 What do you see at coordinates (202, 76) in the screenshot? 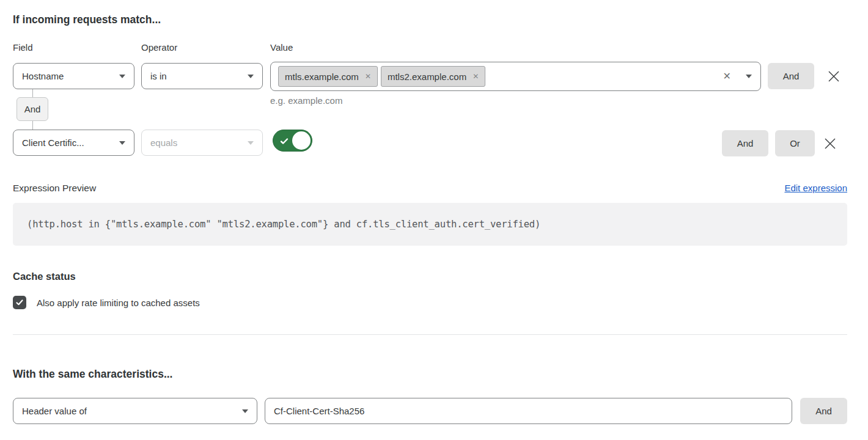
I see `operator-select-row1: is in` at bounding box center [202, 76].